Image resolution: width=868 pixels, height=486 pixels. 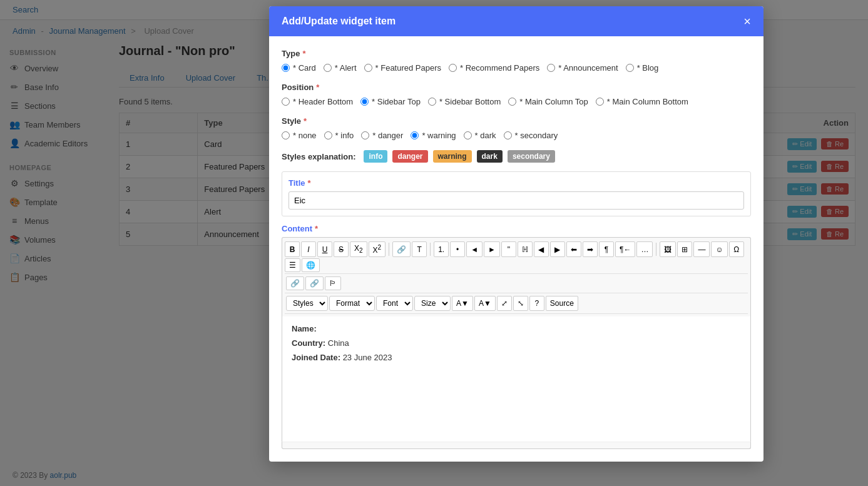 I want to click on format-select: Format, so click(x=352, y=303).